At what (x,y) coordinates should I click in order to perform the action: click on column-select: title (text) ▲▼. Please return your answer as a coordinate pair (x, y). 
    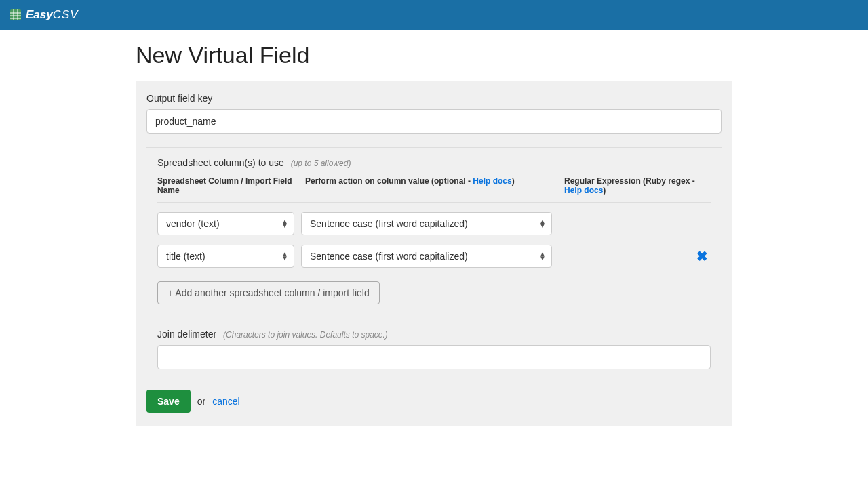
    Looking at the image, I should click on (226, 256).